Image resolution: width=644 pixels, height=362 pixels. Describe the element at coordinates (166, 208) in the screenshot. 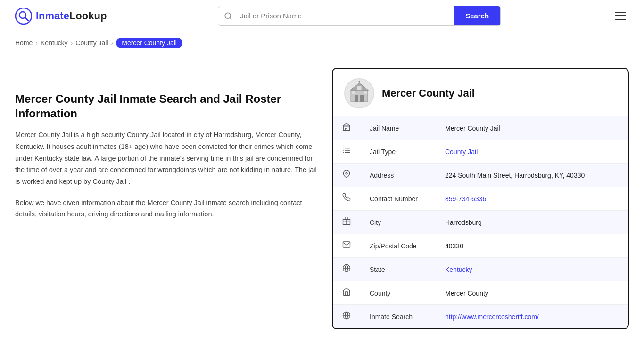

I see `page-description2: Below we have given information about th…` at that location.